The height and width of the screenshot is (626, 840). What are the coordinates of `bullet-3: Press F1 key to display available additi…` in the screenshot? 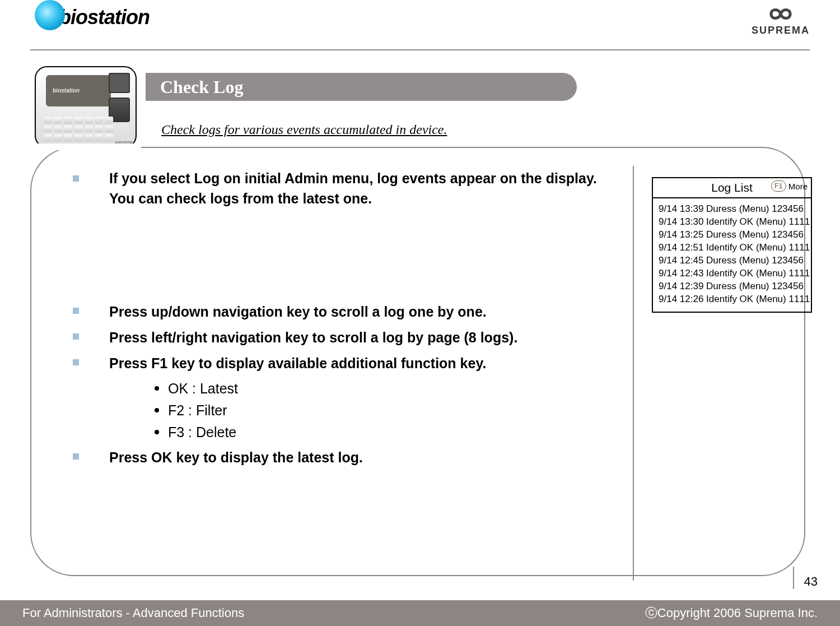 It's located at (357, 363).